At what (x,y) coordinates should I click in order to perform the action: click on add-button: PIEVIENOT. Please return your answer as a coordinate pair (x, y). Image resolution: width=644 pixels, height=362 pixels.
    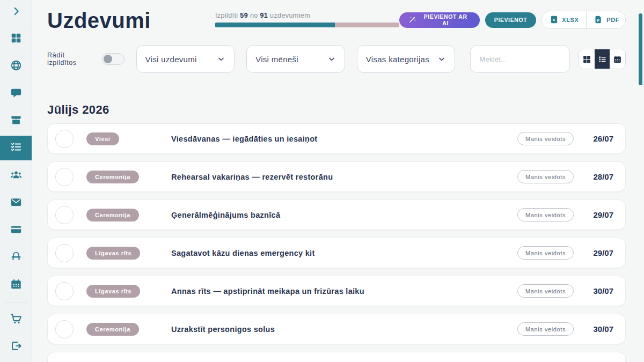
    Looking at the image, I should click on (511, 20).